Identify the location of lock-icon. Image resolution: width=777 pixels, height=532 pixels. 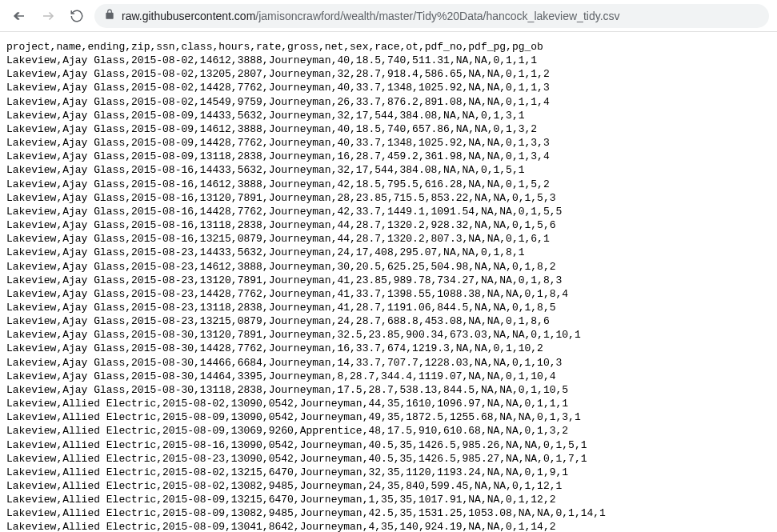
(110, 16).